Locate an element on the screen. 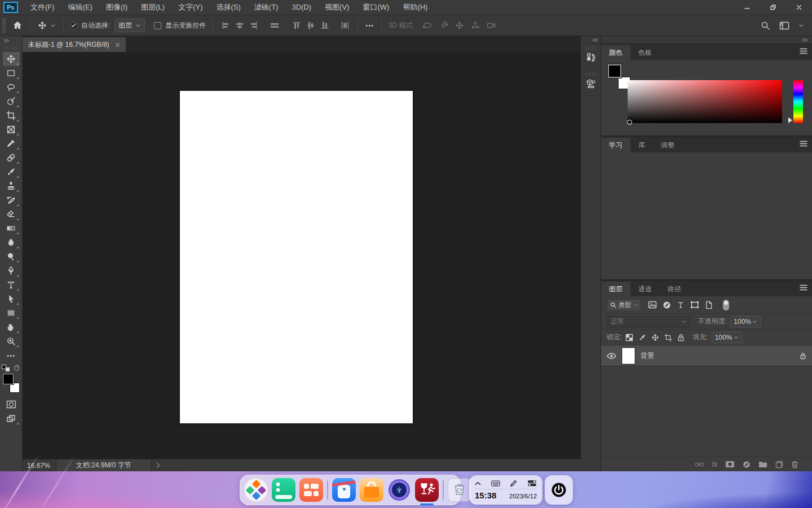  lock-position-icon is located at coordinates (655, 338).